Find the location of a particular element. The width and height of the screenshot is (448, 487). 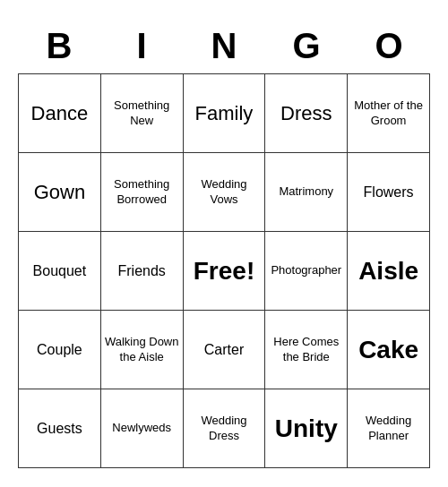

cell-text: Something Borrowed is located at coordinates (142, 192).